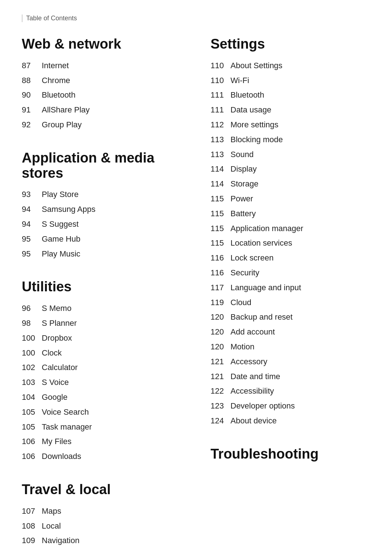  Describe the element at coordinates (32, 324) in the screenshot. I see `toc-number: 98` at that location.